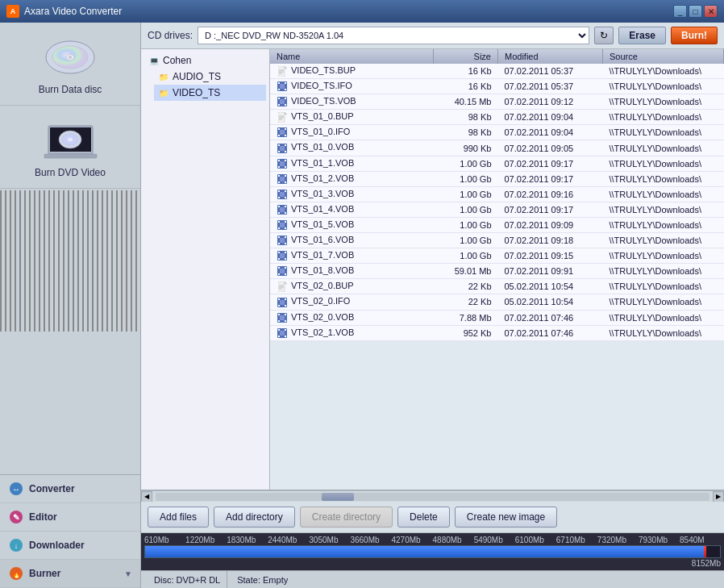  What do you see at coordinates (352, 318) in the screenshot?
I see `cell-name: VTS_02_0.VOB` at bounding box center [352, 318].